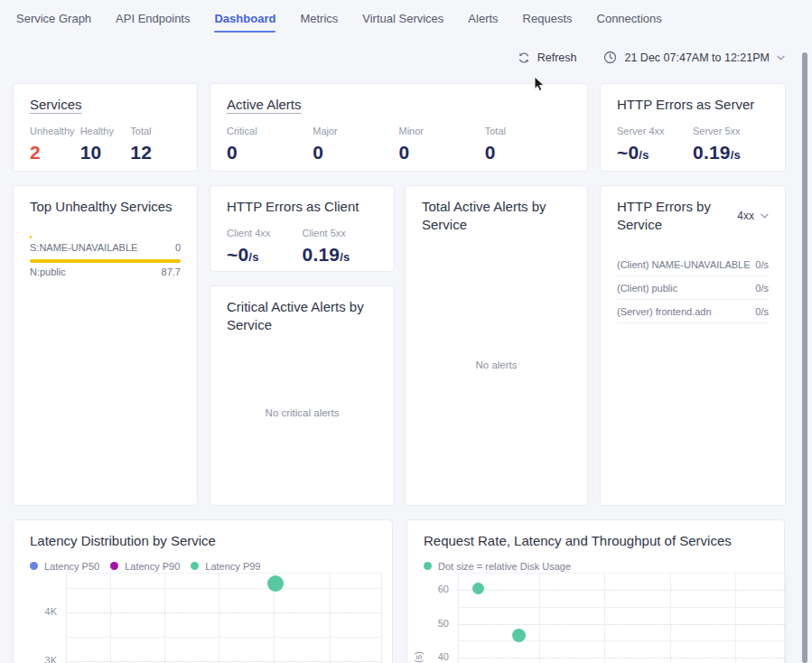 This screenshot has height=663, width=812. What do you see at coordinates (105, 127) in the screenshot?
I see `services-card: Services Unhealthy2 Healthy10 Total12` at bounding box center [105, 127].